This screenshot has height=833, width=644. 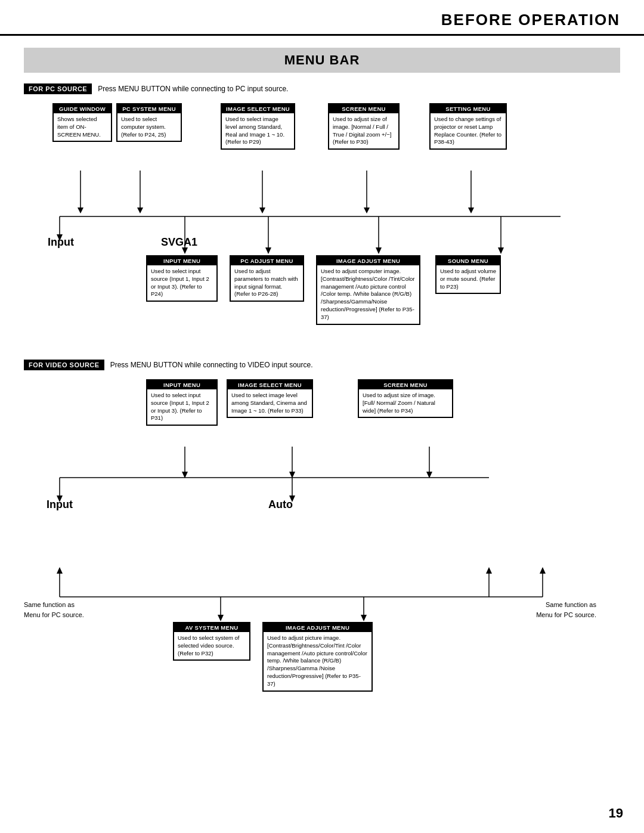 I want to click on pc-input-label: Input, so click(x=61, y=242).